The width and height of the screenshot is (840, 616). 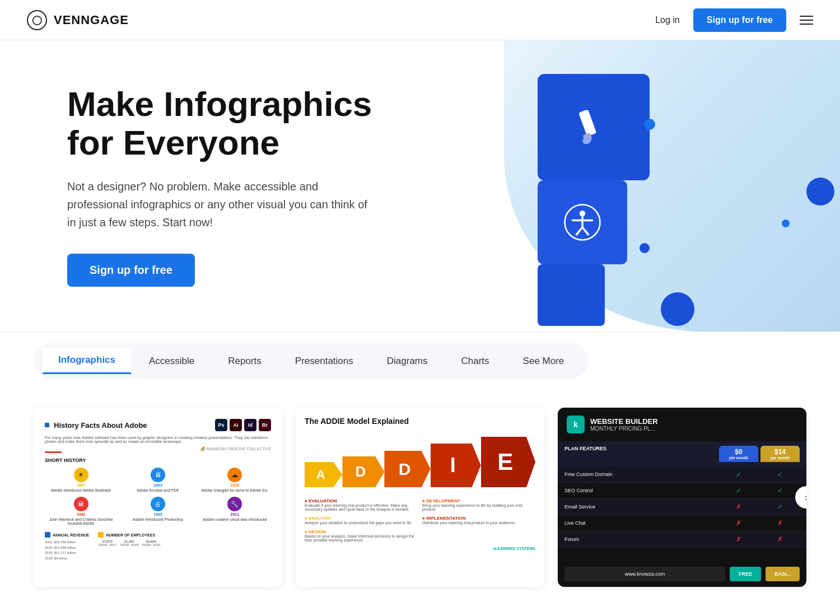 I want to click on tl-year-1982: 1982, so click(x=81, y=514).